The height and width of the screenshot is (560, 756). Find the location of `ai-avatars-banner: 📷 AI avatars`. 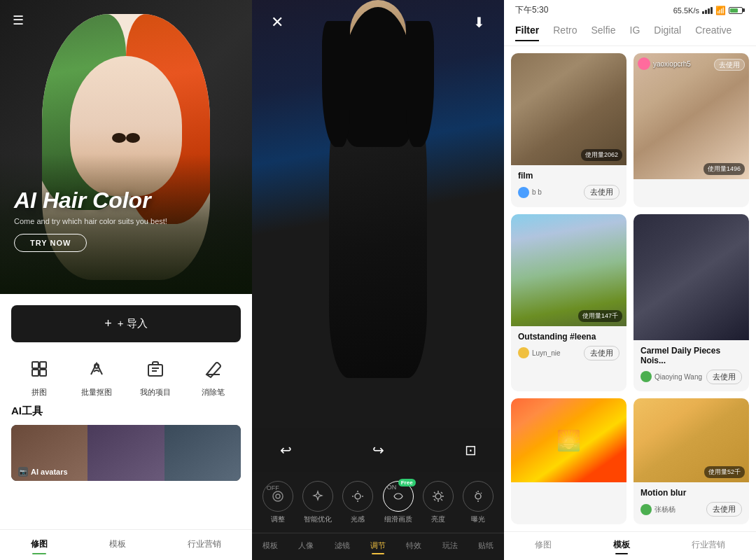

ai-avatars-banner: 📷 AI avatars is located at coordinates (126, 453).